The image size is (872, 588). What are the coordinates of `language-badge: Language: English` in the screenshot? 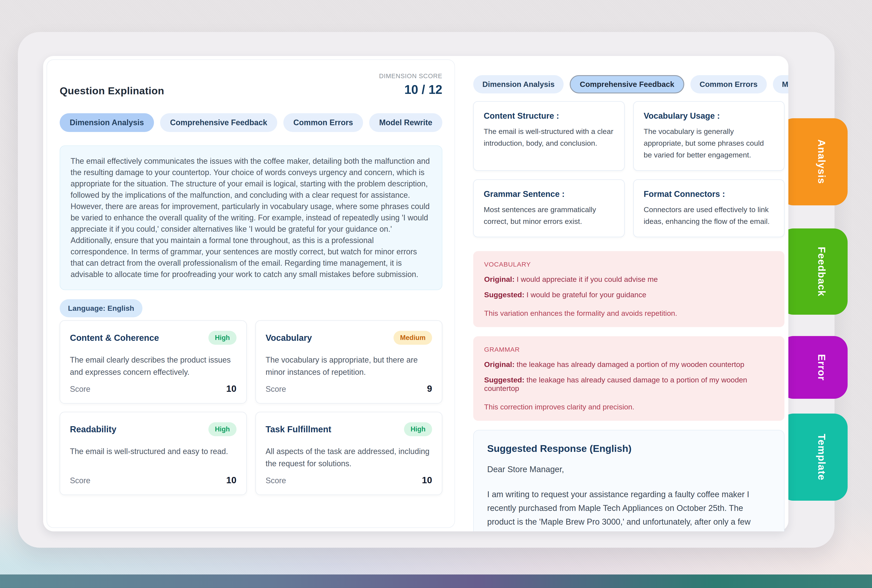 It's located at (101, 308).